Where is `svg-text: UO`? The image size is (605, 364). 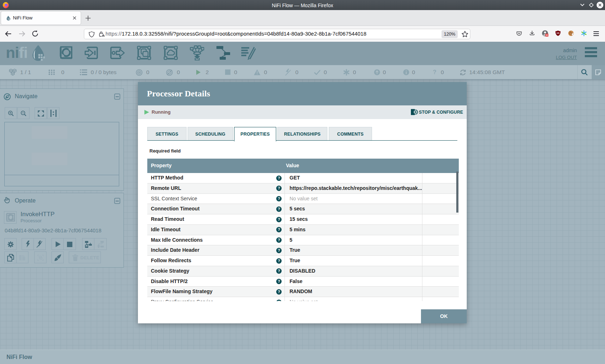
svg-text: UO is located at coordinates (558, 33).